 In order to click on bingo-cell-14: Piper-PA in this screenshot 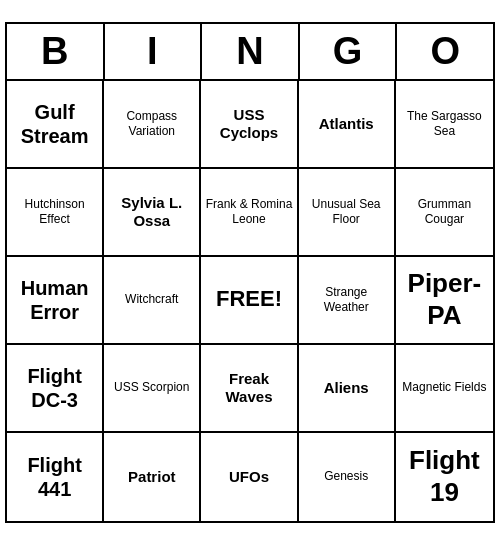, I will do `click(444, 301)`.